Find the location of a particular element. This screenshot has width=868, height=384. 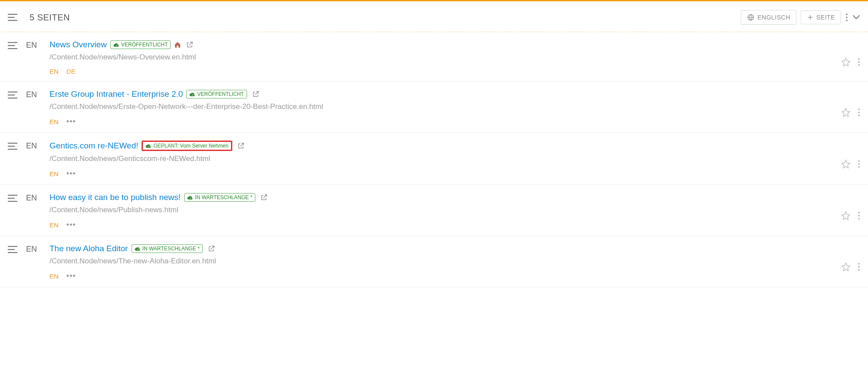

status-text: GEPLANT: Vom Server Nehmen is located at coordinates (191, 146).